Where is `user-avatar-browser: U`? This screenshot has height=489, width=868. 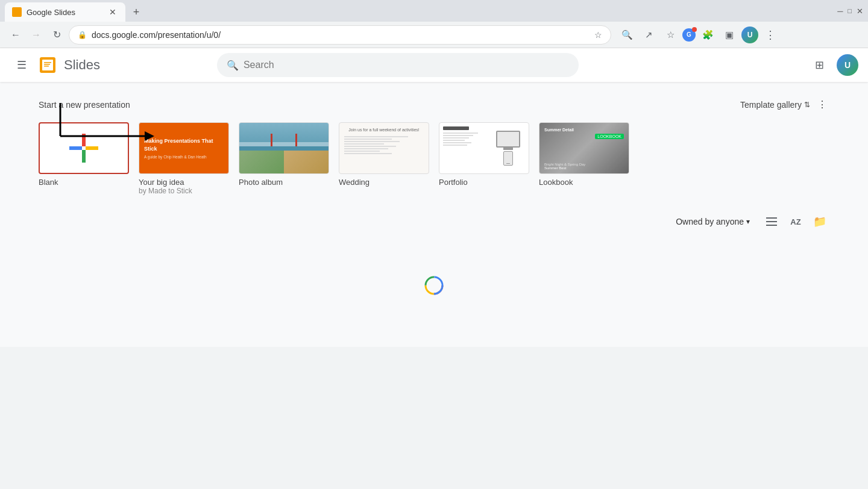 user-avatar-browser: U is located at coordinates (750, 35).